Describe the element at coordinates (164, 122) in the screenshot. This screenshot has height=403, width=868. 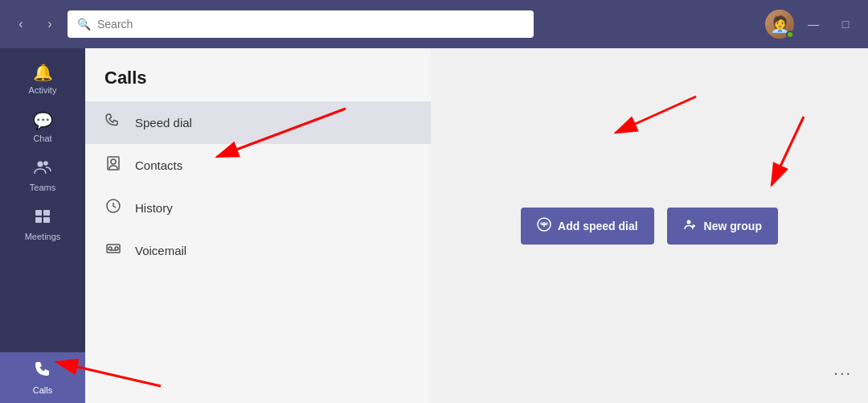
I see `nav-item-label-speed-dial: Speed dial` at that location.